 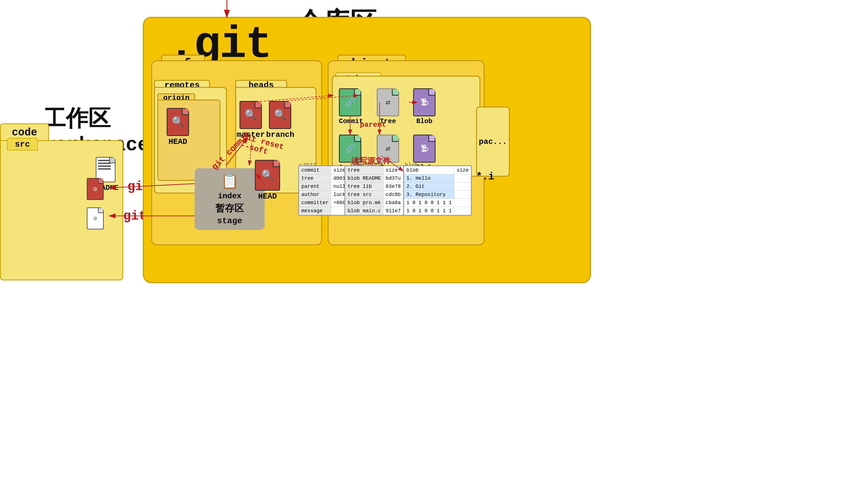 I want to click on blob-table: blobsize 1. Hello 2. Git 3. Repository 1…, so click(x=437, y=191).